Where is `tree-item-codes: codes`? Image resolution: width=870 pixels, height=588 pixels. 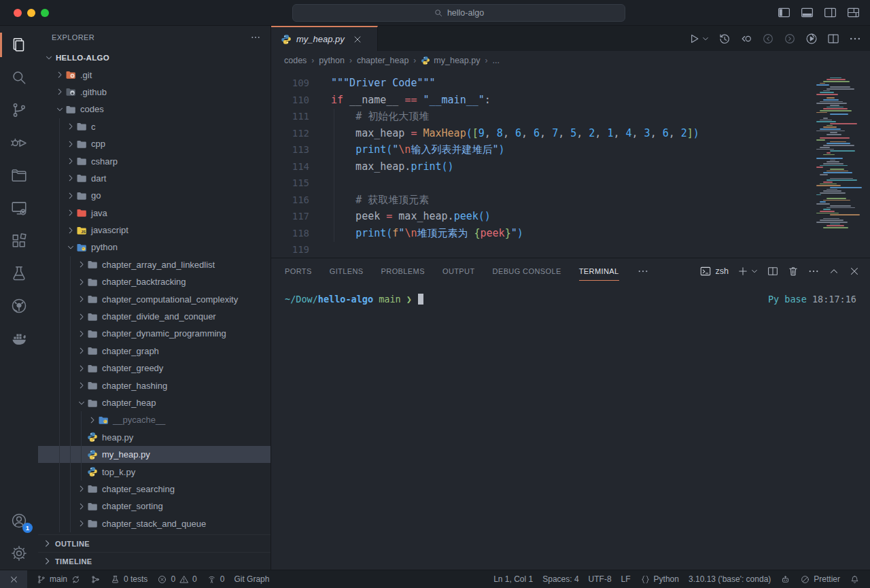 tree-item-codes: codes is located at coordinates (154, 109).